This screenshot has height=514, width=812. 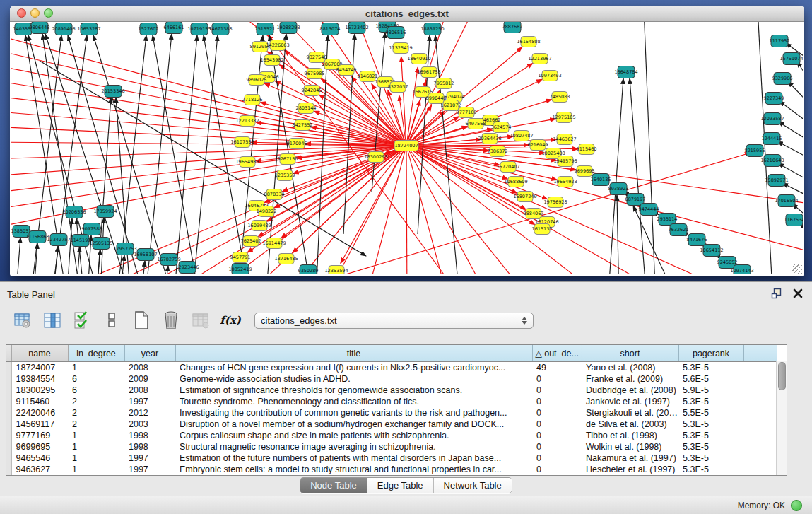 I want to click on graph-node: 8878334, so click(x=274, y=195).